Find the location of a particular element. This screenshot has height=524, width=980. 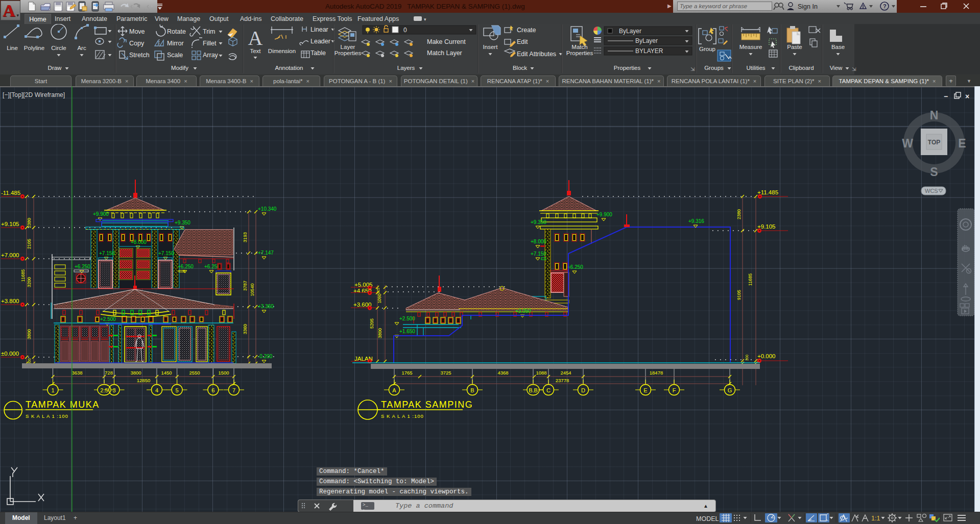

svg-text: 3787 is located at coordinates (245, 286).